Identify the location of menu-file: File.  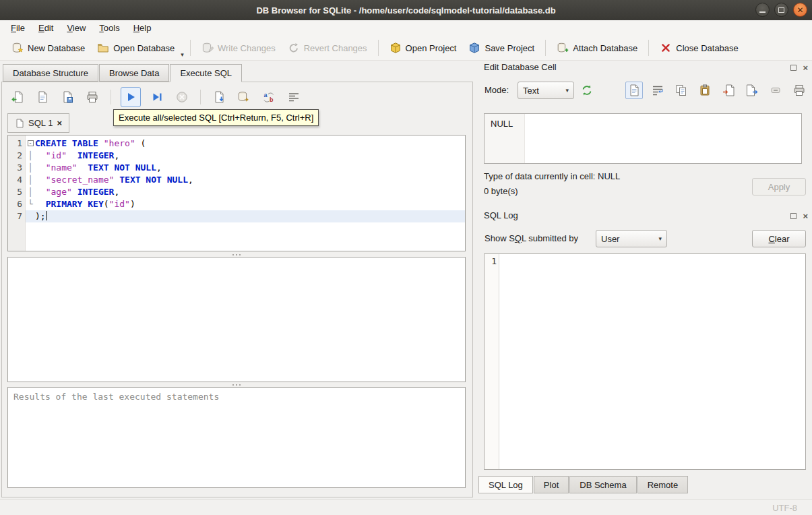
(18, 28).